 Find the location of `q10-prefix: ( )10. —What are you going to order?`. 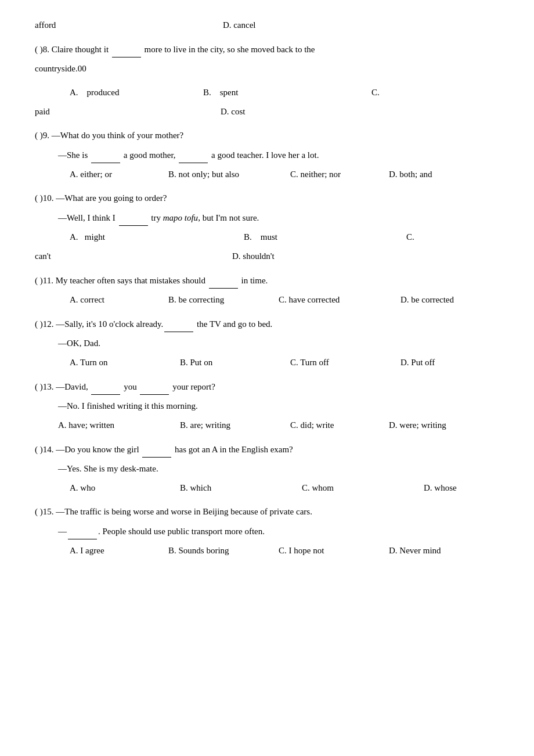

q10-prefix: ( )10. —What are you going to order? is located at coordinates (101, 198).